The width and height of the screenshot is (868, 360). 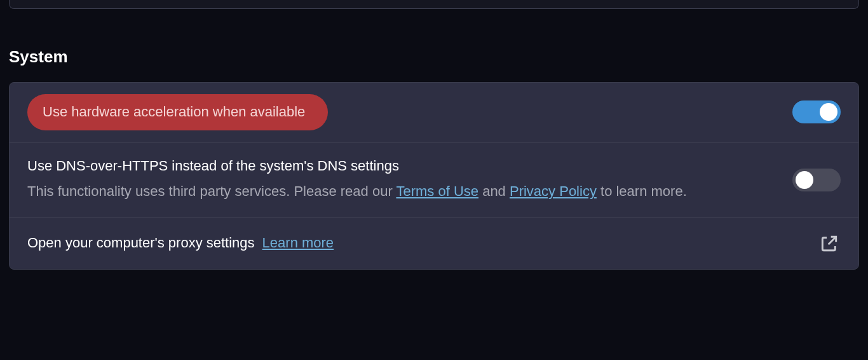 What do you see at coordinates (141, 243) in the screenshot?
I see `proxy-settings-title: Open your computer's proxy settings` at bounding box center [141, 243].